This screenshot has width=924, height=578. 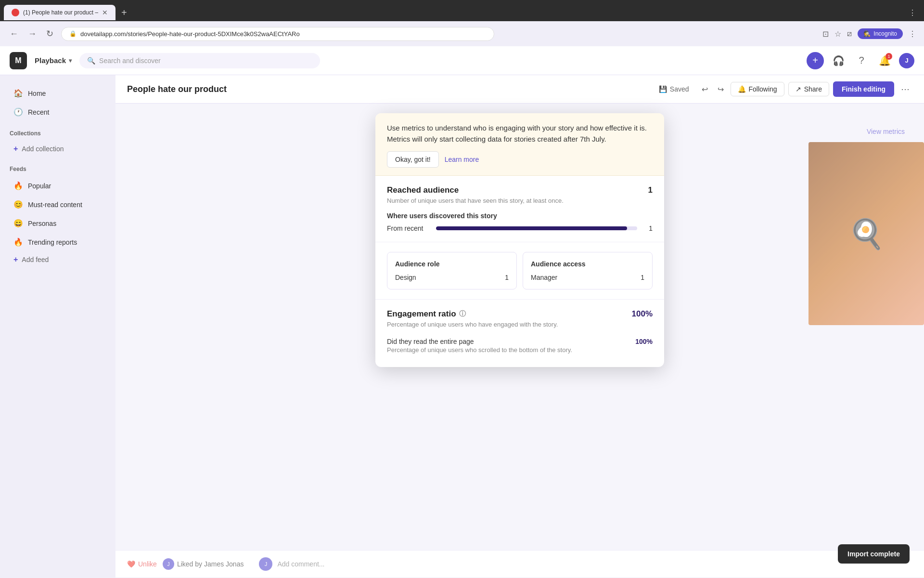 What do you see at coordinates (889, 56) in the screenshot?
I see `notification-count: 1` at bounding box center [889, 56].